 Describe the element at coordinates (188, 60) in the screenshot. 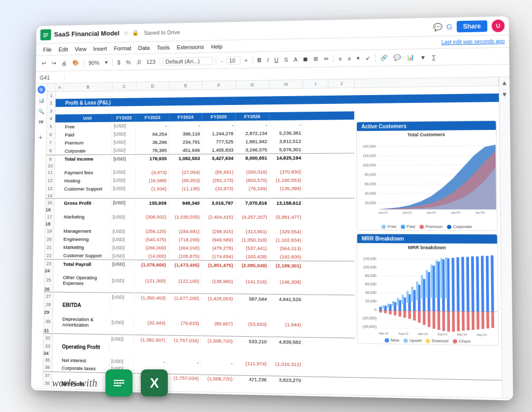

I see `font-selector` at that location.